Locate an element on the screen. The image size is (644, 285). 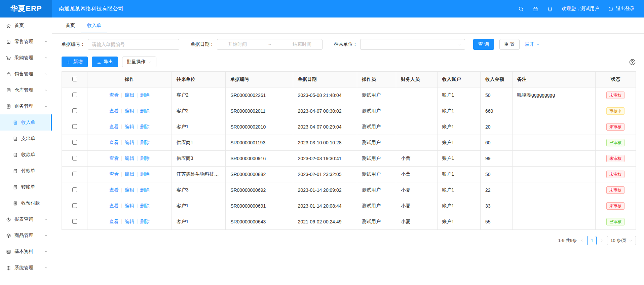
select-all-checkbox is located at coordinates (75, 79).